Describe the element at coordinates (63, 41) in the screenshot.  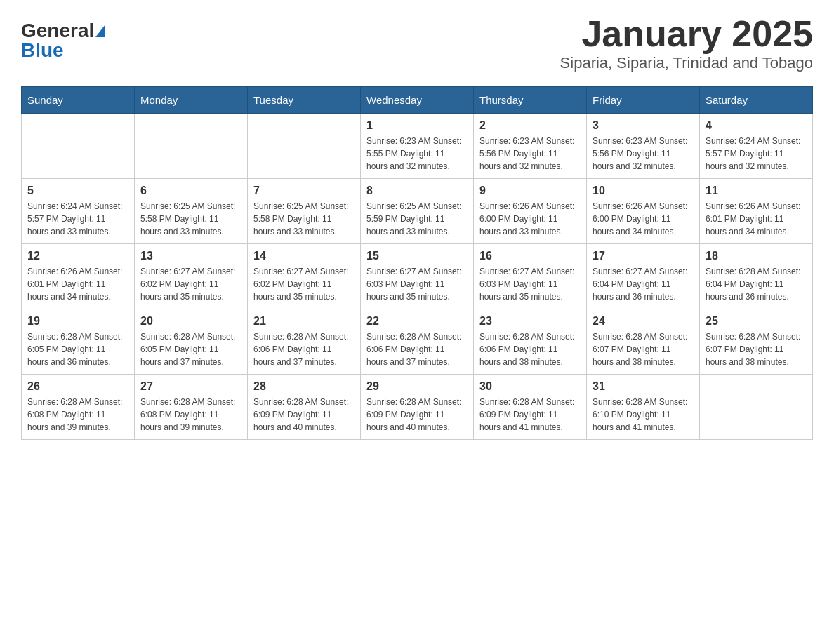
I see `logo: General Blue` at that location.